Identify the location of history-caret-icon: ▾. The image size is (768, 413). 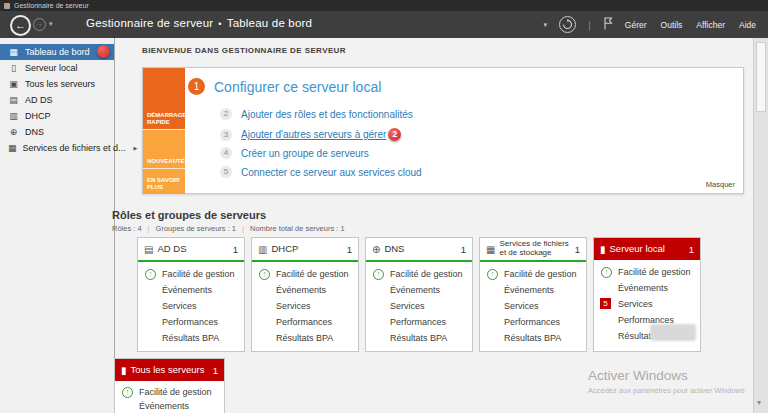
(51, 24).